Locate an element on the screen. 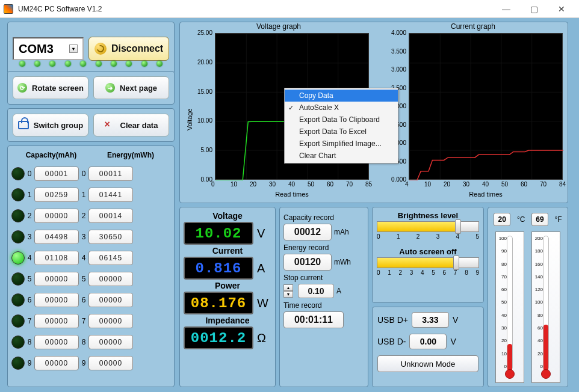 This screenshot has width=579, height=392. context-menu-item: ✓ AutoScale X is located at coordinates (341, 108).